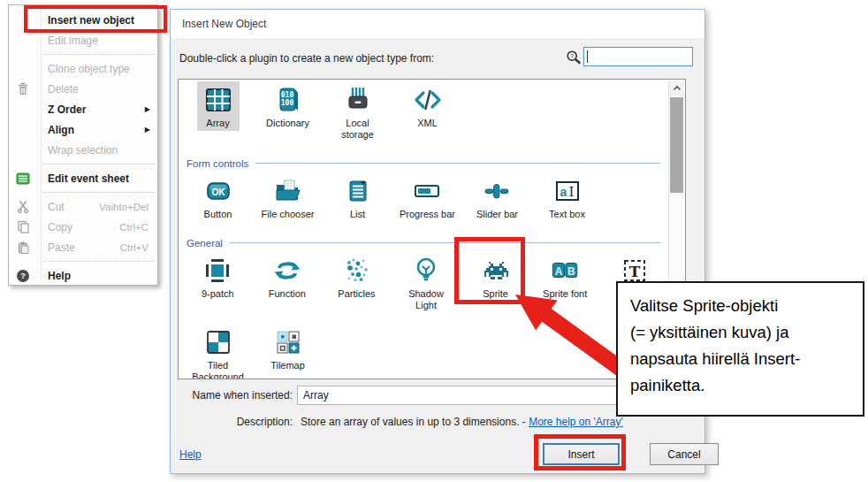  I want to click on file-chooser-icon, so click(287, 191).